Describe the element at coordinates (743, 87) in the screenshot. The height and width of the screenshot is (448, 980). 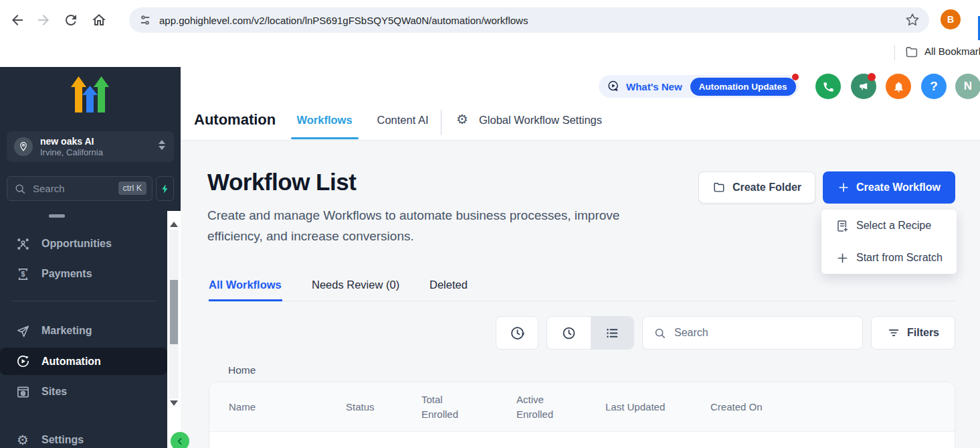
I see `automation-updates-badge: Automation Updates` at that location.